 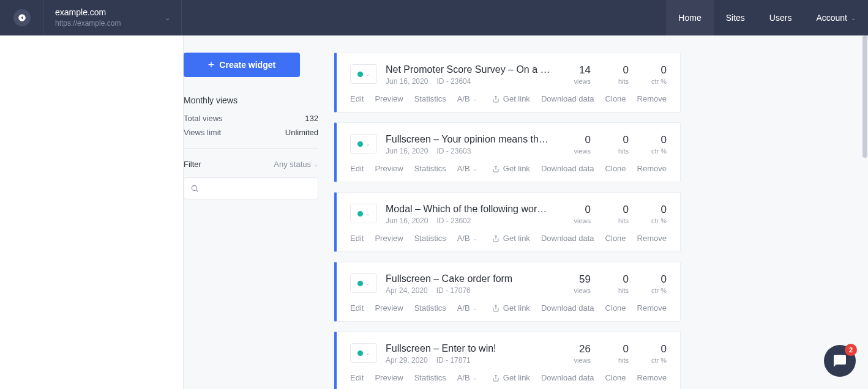 I want to click on nav-sites: Sites, so click(x=736, y=18).